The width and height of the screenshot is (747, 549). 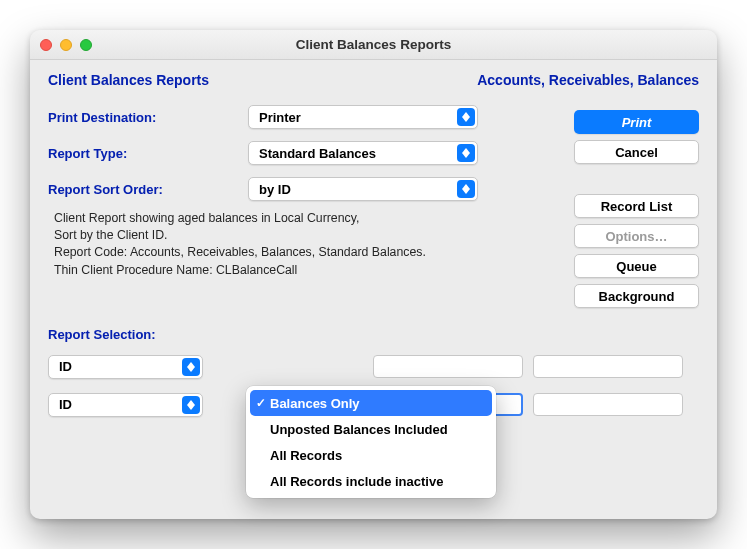 What do you see at coordinates (588, 80) in the screenshot?
I see `header-right: Accounts, Receivables, Balances` at bounding box center [588, 80].